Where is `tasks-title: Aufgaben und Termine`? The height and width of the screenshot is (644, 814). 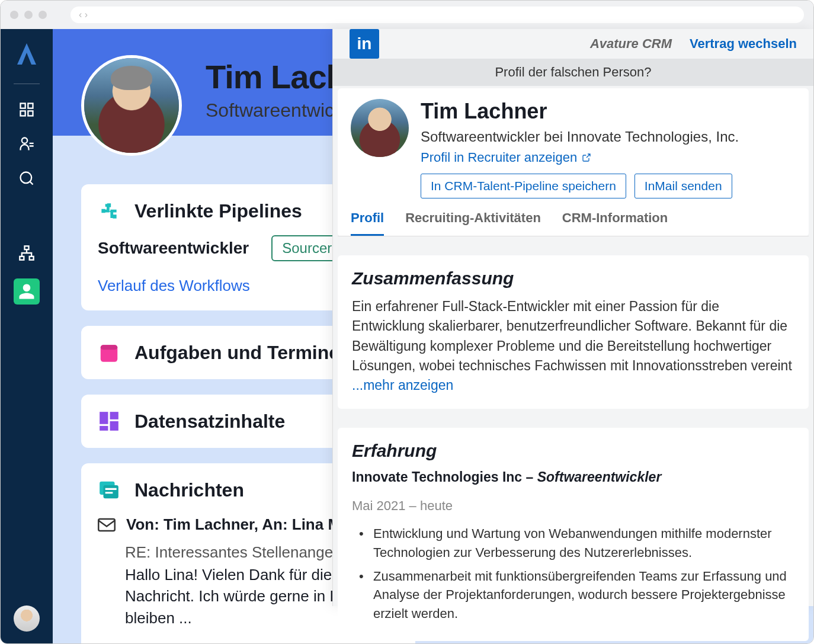 tasks-title: Aufgaben und Termine is located at coordinates (237, 353).